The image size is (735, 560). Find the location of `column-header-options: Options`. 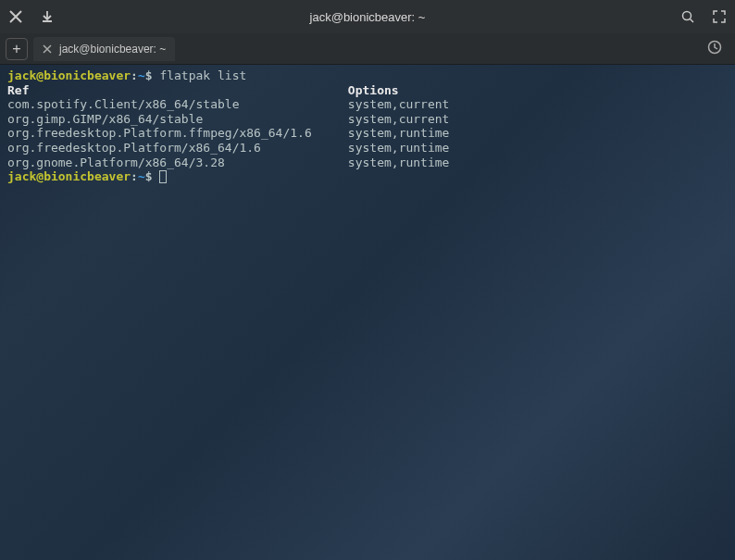

column-header-options: Options is located at coordinates (374, 91).